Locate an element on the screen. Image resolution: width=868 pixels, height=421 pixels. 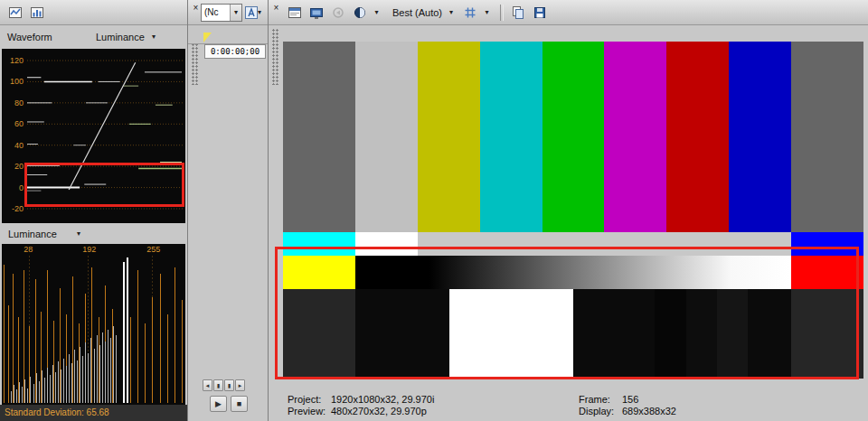
preview-quality-dropdown: Best (Auto) ▾ is located at coordinates (423, 13).